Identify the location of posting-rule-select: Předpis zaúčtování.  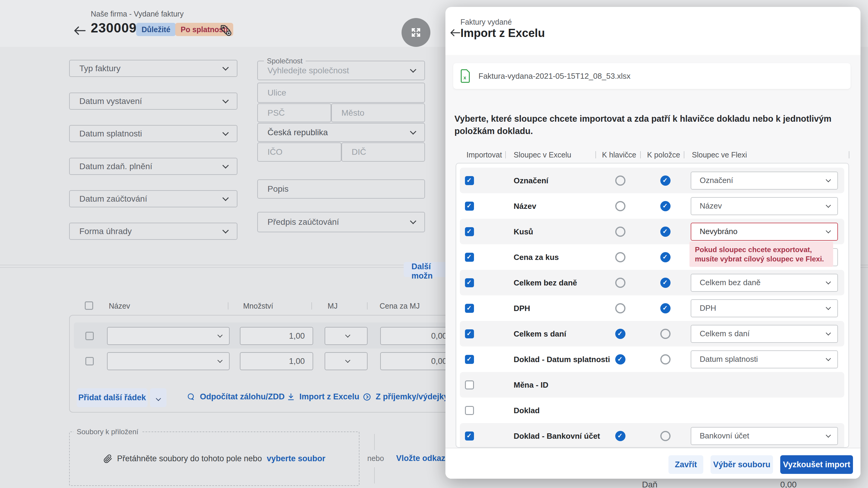
(341, 222).